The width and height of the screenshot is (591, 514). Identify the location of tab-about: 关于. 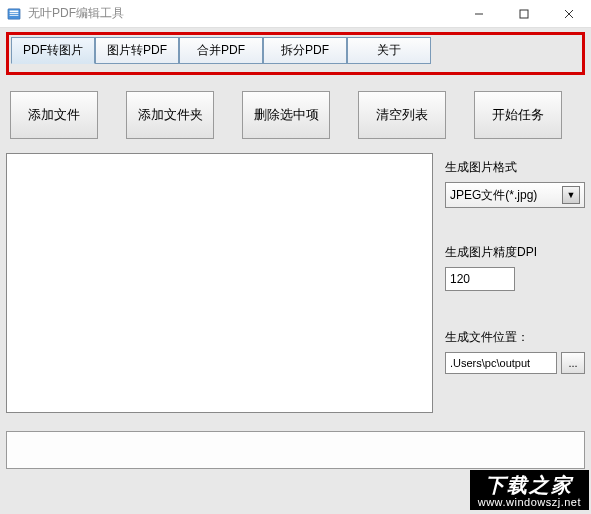
(389, 50).